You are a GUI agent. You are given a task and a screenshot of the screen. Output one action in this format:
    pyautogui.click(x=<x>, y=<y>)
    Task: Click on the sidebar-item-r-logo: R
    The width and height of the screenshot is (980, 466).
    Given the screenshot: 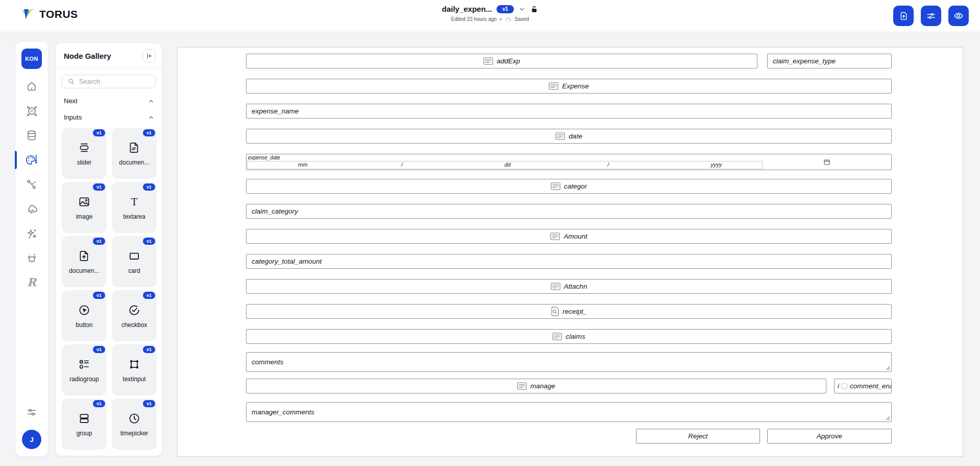 What is the action you would take?
    pyautogui.click(x=32, y=283)
    